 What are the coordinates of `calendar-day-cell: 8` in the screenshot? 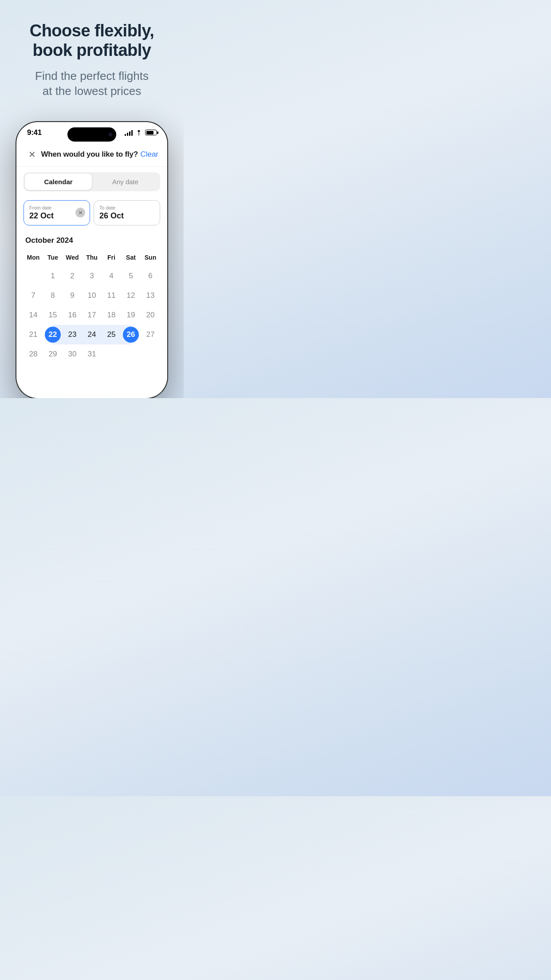 It's located at (53, 296).